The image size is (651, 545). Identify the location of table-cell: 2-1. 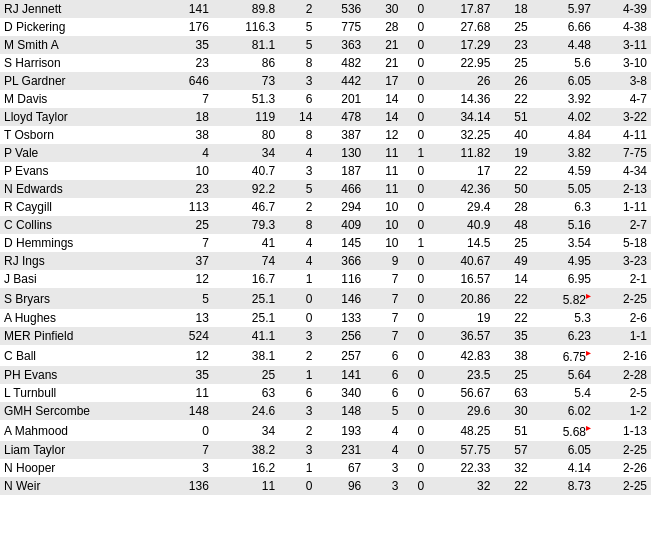
(623, 279).